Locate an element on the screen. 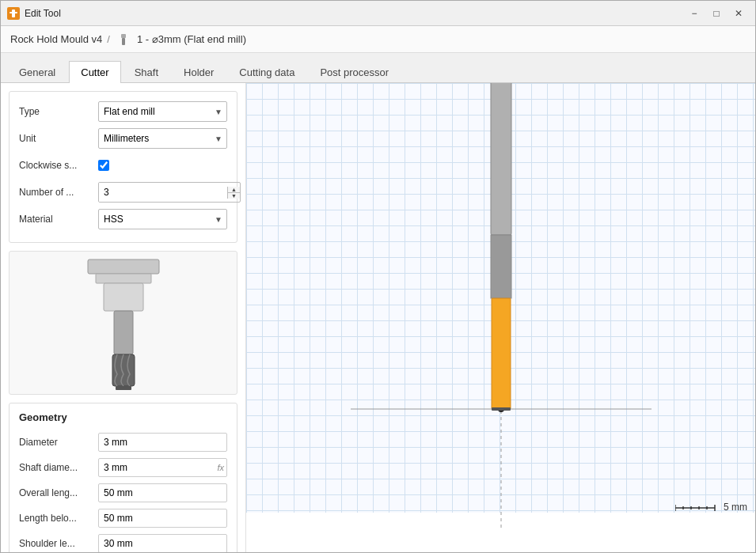 This screenshot has width=756, height=553. shoulder-control is located at coordinates (163, 543).